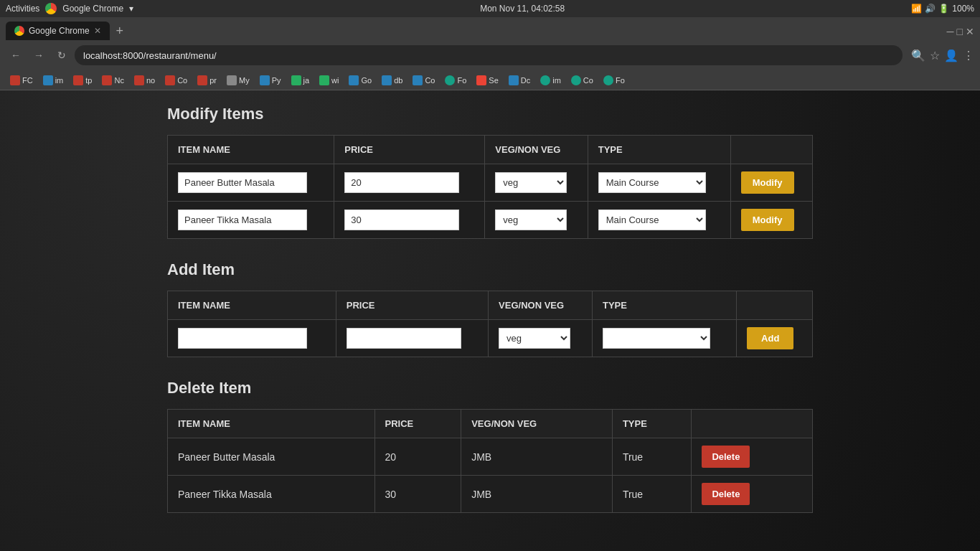 This screenshot has height=551, width=980. Describe the element at coordinates (651, 494) in the screenshot. I see `delete-row2-type-cell: True` at that location.